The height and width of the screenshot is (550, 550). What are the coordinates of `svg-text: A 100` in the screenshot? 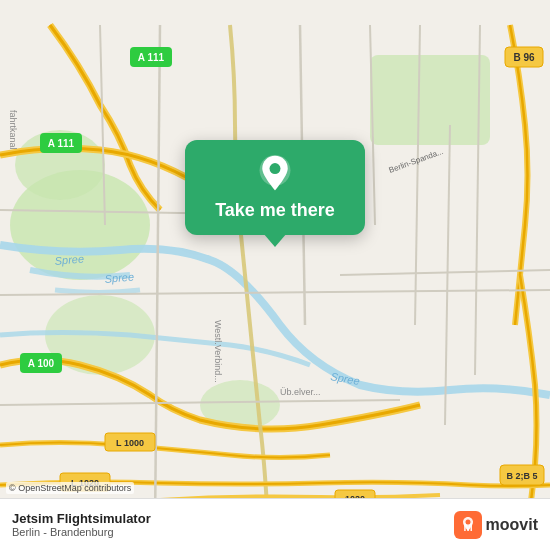 It's located at (42, 364).